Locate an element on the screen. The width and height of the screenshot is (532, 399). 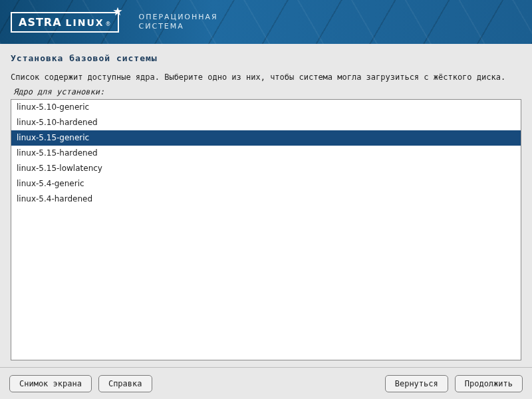
registered-mark: ® is located at coordinates (108, 24).